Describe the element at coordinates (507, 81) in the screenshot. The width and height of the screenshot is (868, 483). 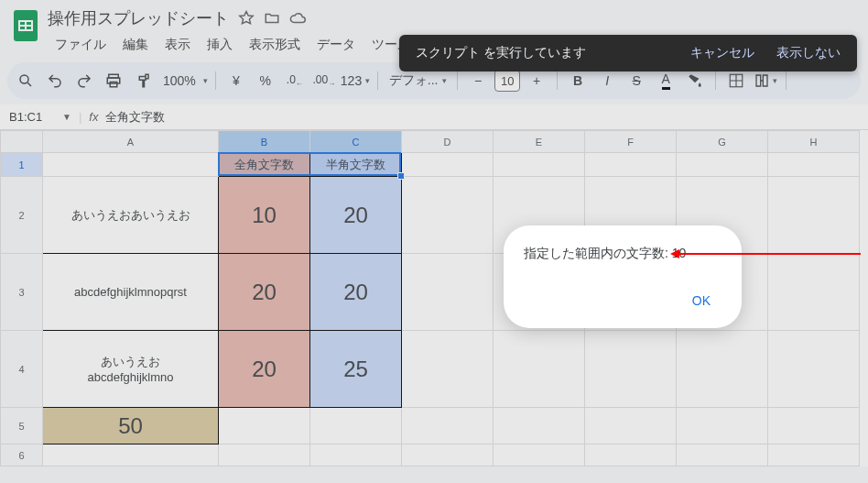
I see `font-size-input: 10` at that location.